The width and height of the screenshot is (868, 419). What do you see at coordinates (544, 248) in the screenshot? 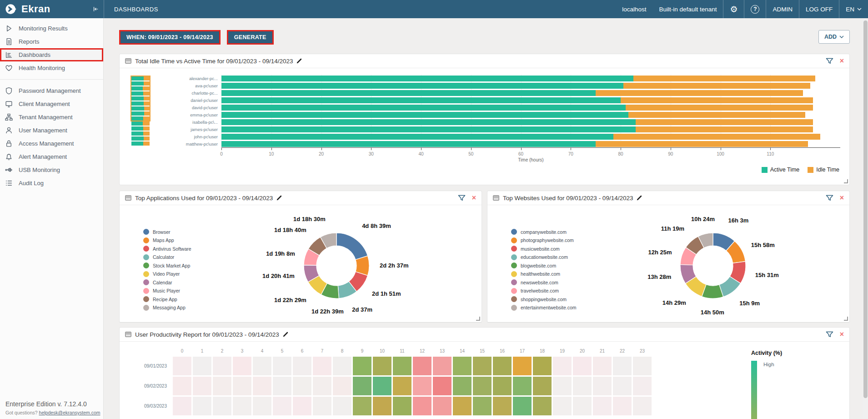
I see `donut-legend-item: musicwebsite.com` at bounding box center [544, 248].